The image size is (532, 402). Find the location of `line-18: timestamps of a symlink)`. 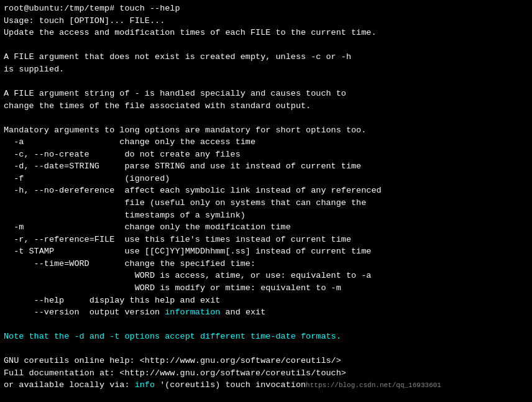

line-18: timestamps of a symlink) is located at coordinates (266, 216).